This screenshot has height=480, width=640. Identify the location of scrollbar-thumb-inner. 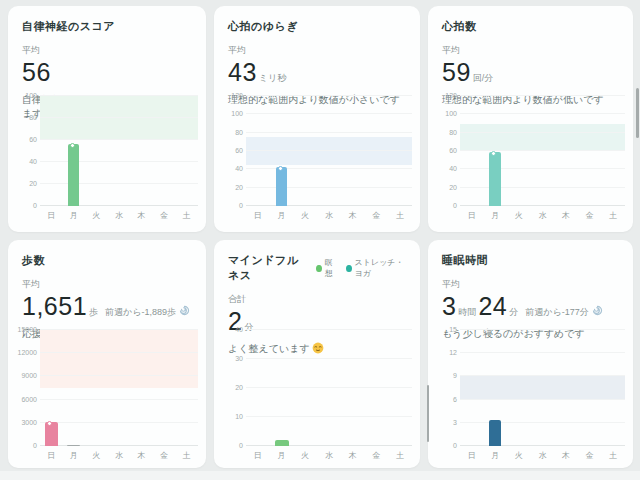
(428, 414).